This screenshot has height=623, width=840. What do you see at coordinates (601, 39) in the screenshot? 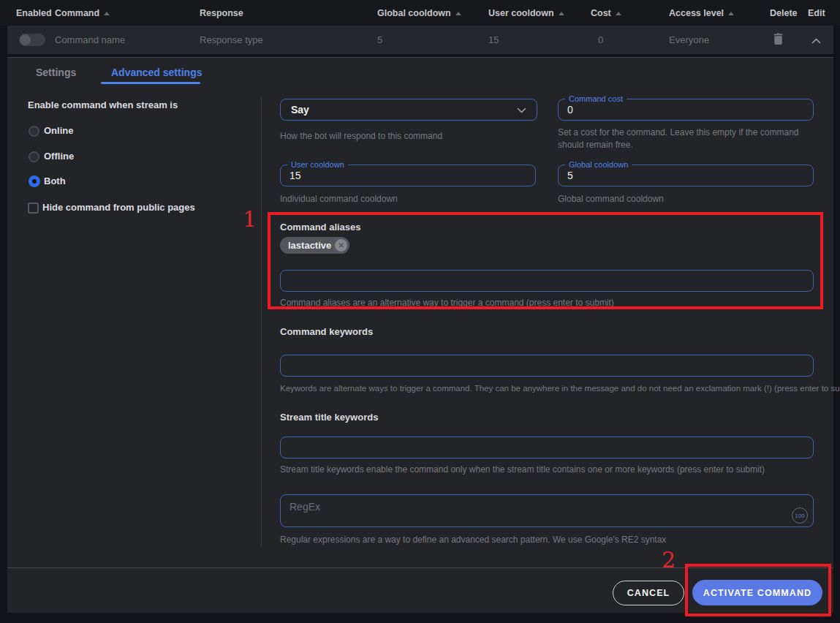
I see `cost-cell: 0` at bounding box center [601, 39].